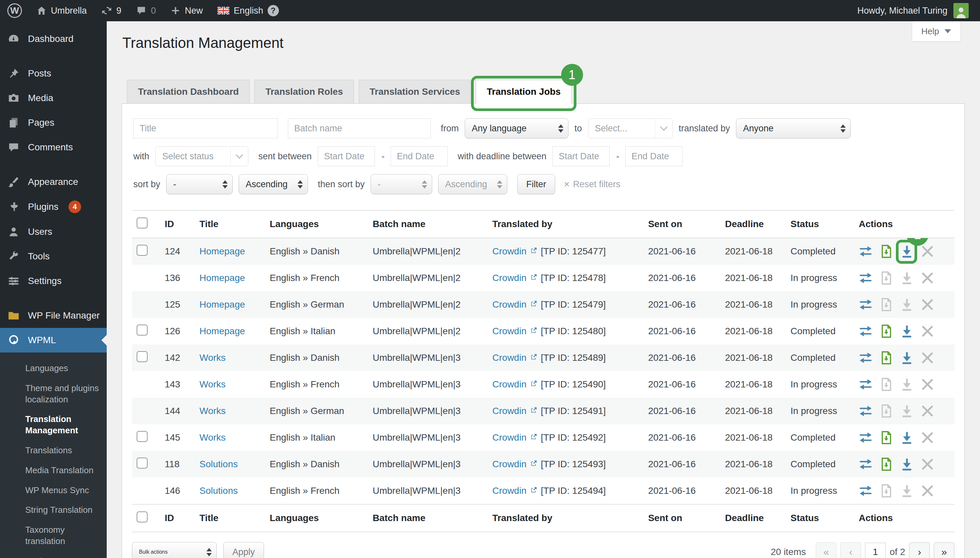  What do you see at coordinates (54, 536) in the screenshot?
I see `submenu-item-taxonomy-translation: Taxonomy translation` at bounding box center [54, 536].